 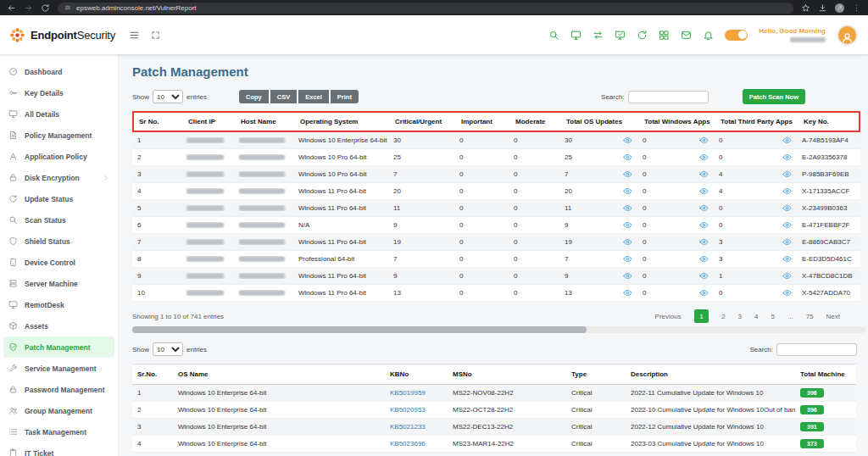 What do you see at coordinates (757, 122) in the screenshot?
I see `table1-header-total-third-party-apps: Total Third Party Apps` at bounding box center [757, 122].